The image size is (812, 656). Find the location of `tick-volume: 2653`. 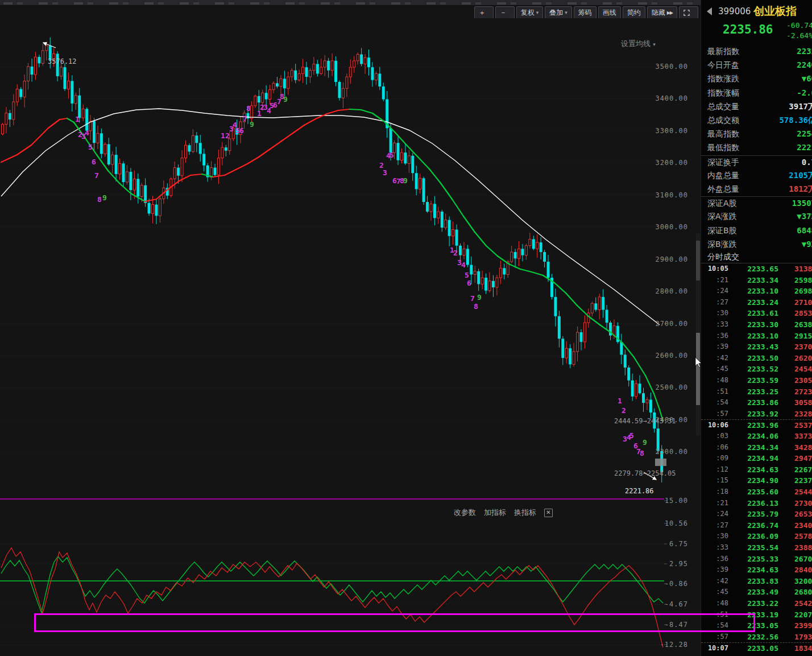

tick-volume: 2653 is located at coordinates (803, 514).